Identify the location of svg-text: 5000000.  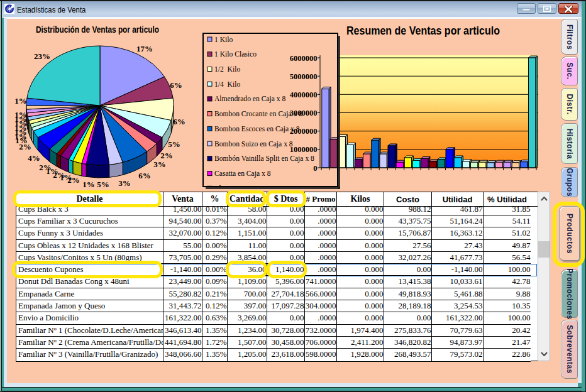
(304, 77).